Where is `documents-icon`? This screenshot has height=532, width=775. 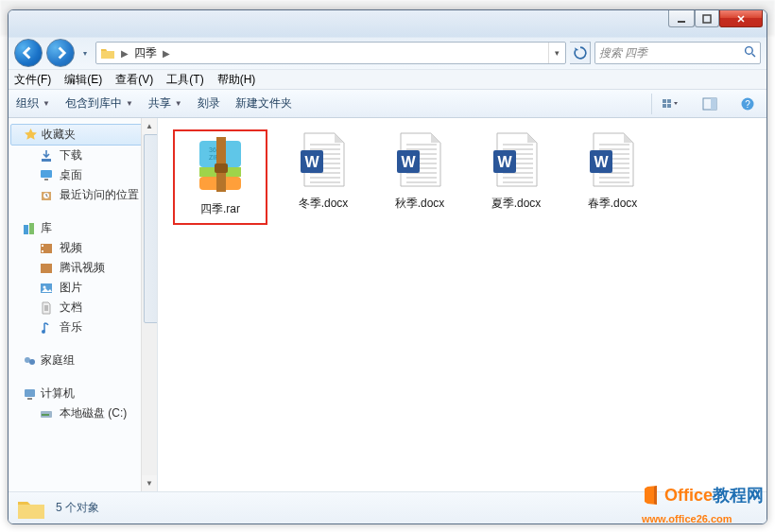 documents-icon is located at coordinates (46, 308).